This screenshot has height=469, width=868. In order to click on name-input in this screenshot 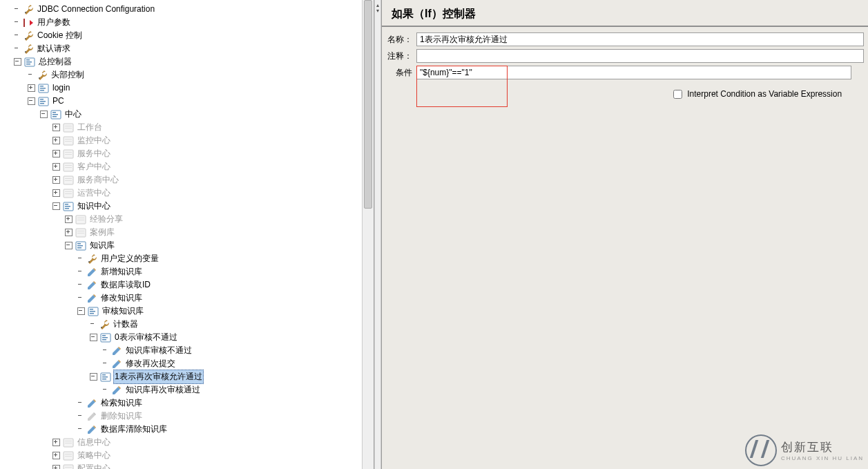, I will do `click(640, 39)`.